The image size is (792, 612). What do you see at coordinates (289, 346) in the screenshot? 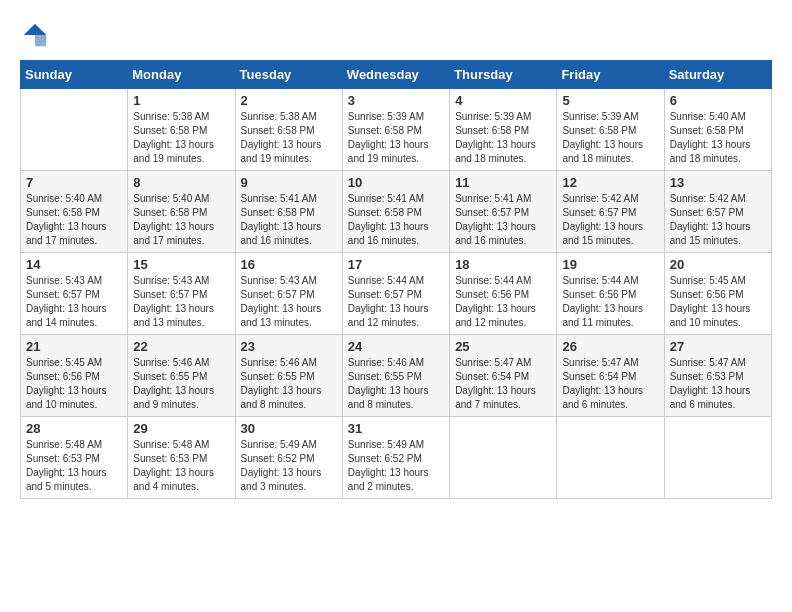
I see `day-number: 23` at bounding box center [289, 346].